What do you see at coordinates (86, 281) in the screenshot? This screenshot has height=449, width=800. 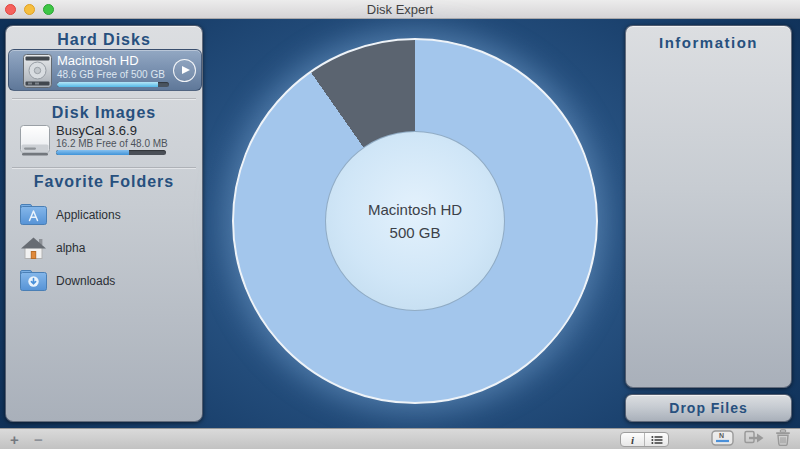 I see `favorite-label: Downloads` at bounding box center [86, 281].